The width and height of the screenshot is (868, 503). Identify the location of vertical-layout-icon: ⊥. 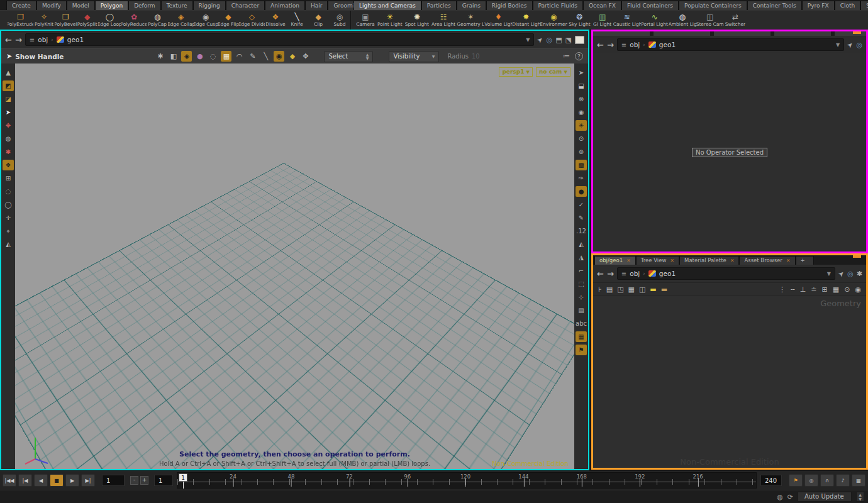
(803, 289).